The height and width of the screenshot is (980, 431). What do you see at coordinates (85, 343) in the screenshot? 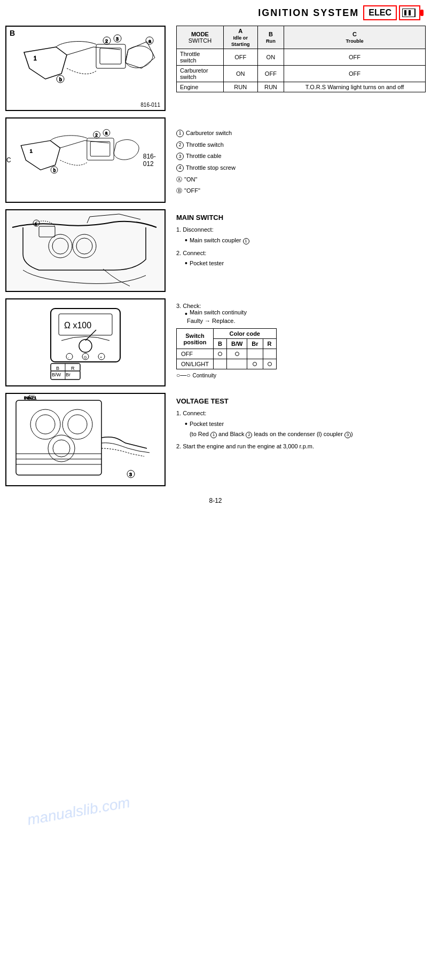
I see `meter-diagram: Ω x100 - G +` at bounding box center [85, 343].